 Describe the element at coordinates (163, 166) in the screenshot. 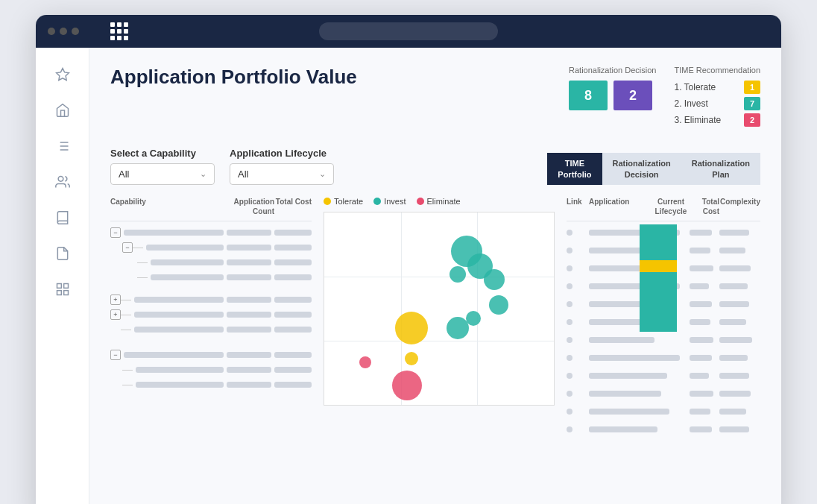

I see `capability-filter-group: Select a Capability All ⌄` at that location.